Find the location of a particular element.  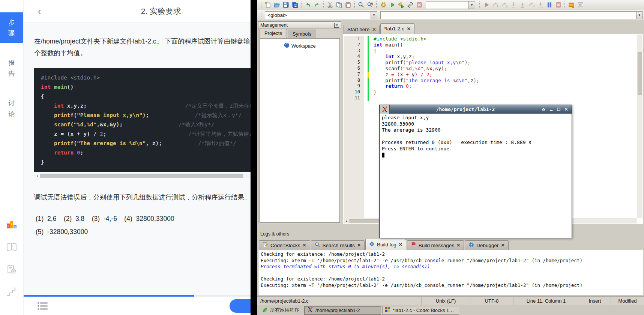

management-close-icon: ✕ is located at coordinates (337, 26).